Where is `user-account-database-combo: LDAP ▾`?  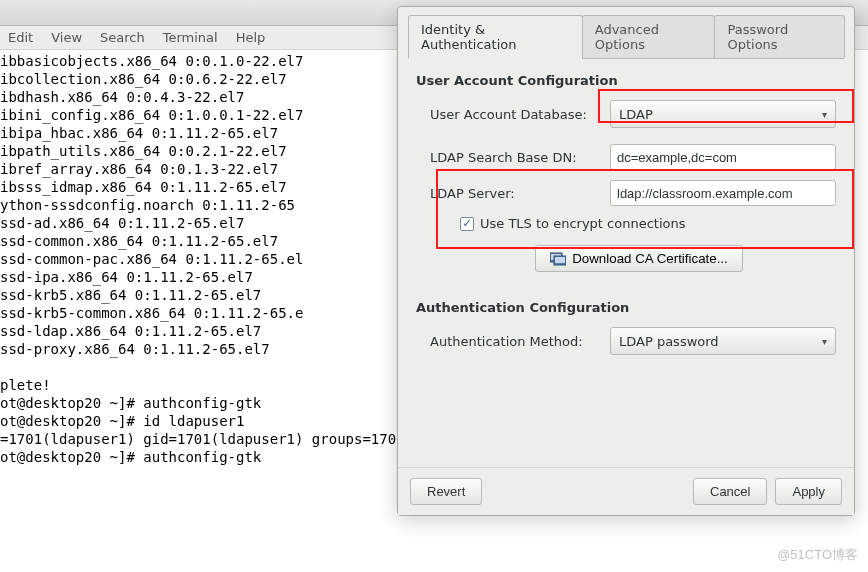 user-account-database-combo: LDAP ▾ is located at coordinates (723, 114).